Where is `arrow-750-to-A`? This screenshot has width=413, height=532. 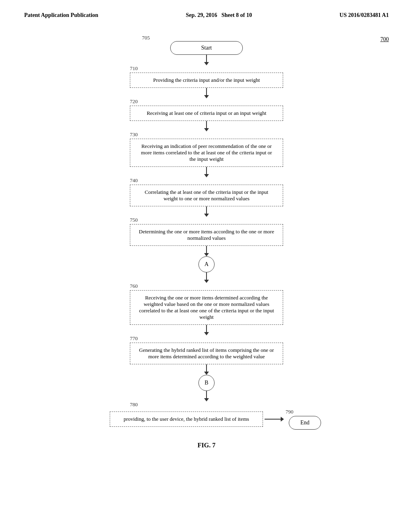
arrow-750-to-A is located at coordinates (206, 251).